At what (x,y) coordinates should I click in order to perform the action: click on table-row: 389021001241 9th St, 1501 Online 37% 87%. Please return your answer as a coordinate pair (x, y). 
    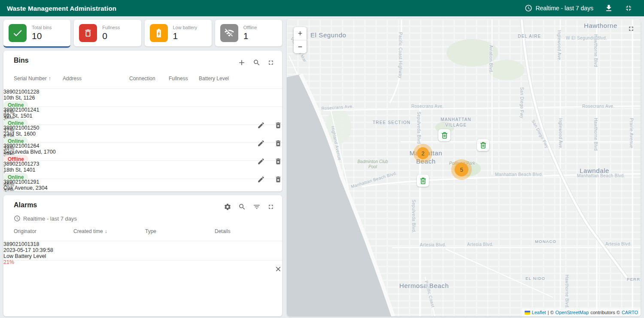
    Looking at the image, I should click on (143, 115).